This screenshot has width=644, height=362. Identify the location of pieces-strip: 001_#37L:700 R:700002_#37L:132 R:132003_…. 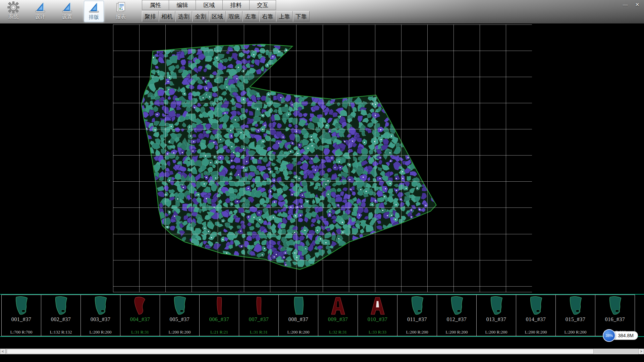
(322, 315).